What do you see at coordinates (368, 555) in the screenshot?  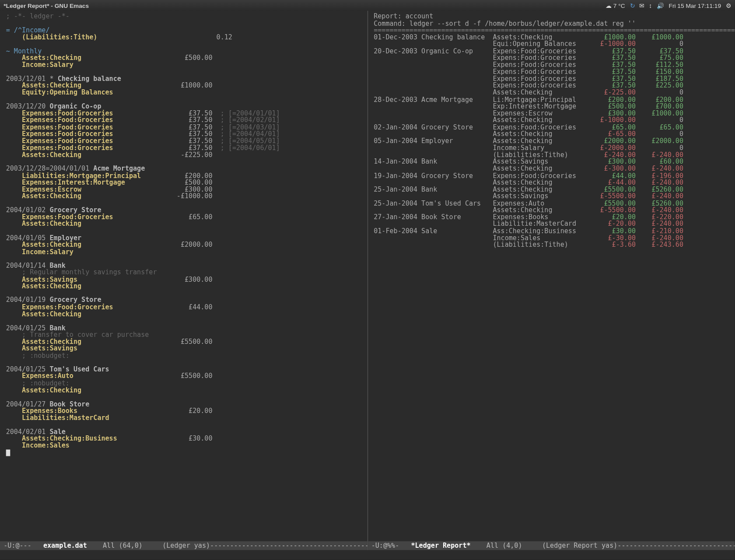 I see `minibuffer` at bounding box center [368, 555].